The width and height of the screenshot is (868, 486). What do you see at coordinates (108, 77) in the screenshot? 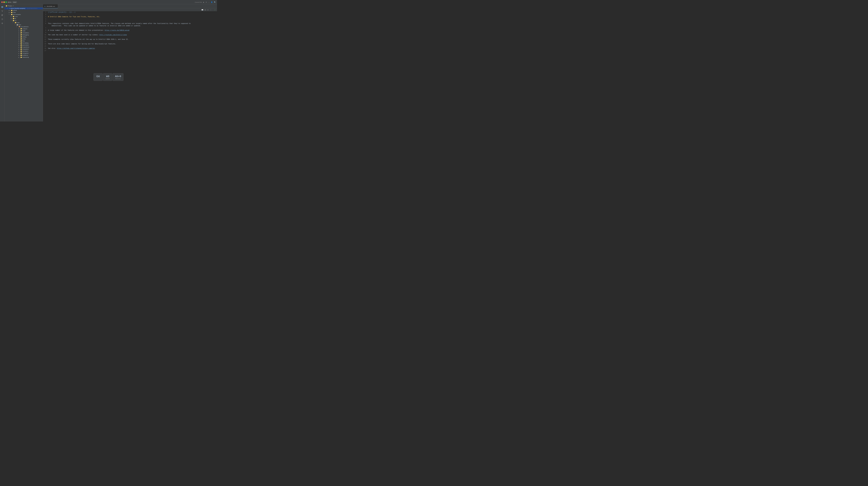
I see `shortcut-overlay: Git ⌘9 macOS Alt+9 Win/Linux` at bounding box center [108, 77].